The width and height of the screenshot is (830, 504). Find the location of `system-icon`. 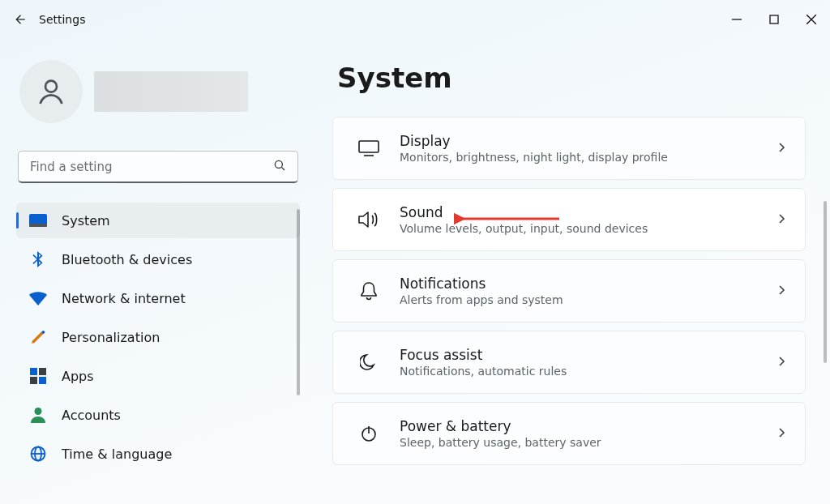

system-icon is located at coordinates (38, 220).